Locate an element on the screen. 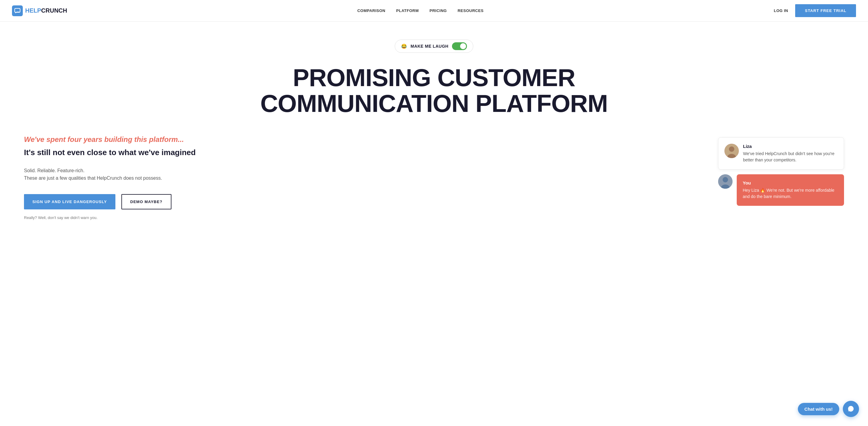 The width and height of the screenshot is (868, 426). nav-links: COMPARISON PLATFORM PRICING RESOURCES is located at coordinates (421, 11).